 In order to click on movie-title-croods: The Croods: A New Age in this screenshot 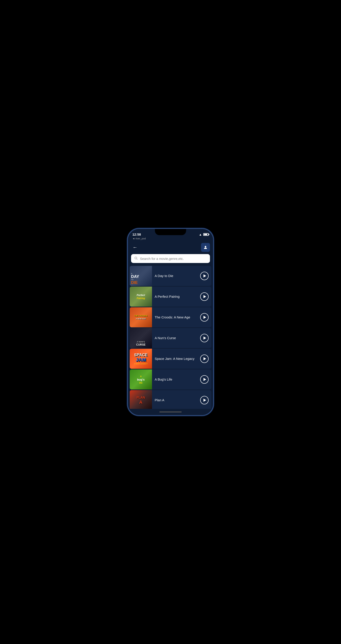, I will do `click(172, 317)`.